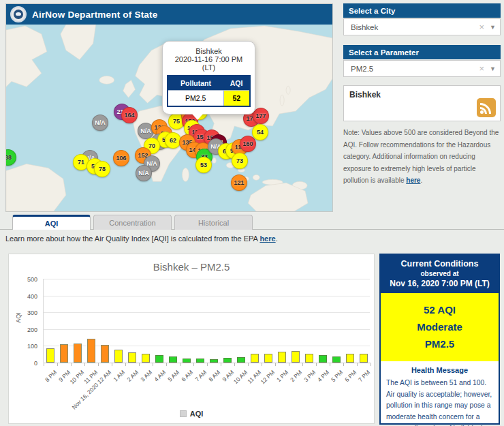 The height and width of the screenshot is (426, 504). I want to click on cc-title: Current Conditions, so click(440, 264).